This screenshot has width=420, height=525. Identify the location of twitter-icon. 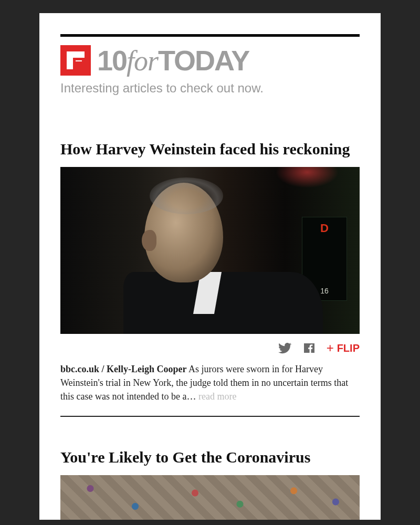
(285, 348).